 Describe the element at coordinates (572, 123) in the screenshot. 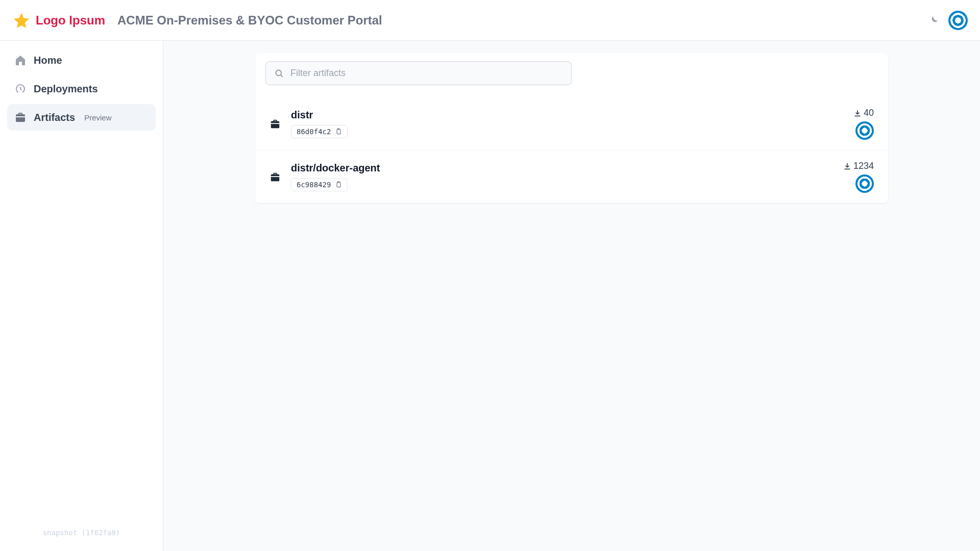

I see `artifact-info: distr 86d0f4c2` at that location.